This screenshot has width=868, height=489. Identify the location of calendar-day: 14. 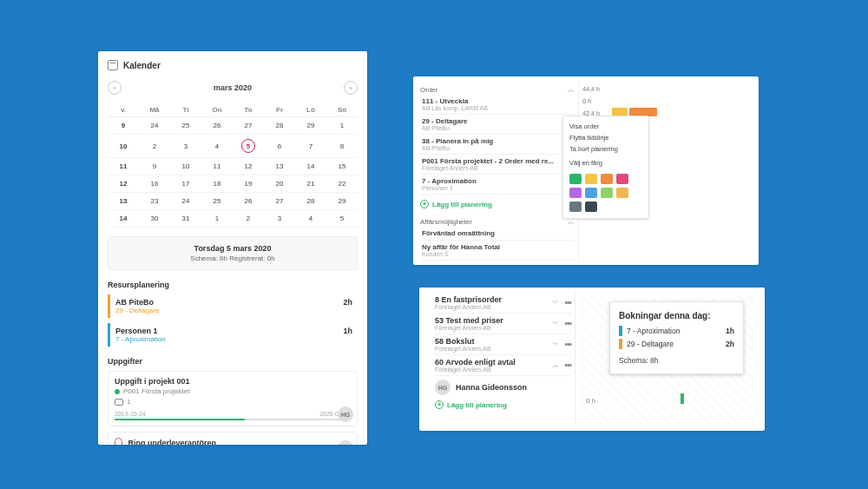
(311, 167).